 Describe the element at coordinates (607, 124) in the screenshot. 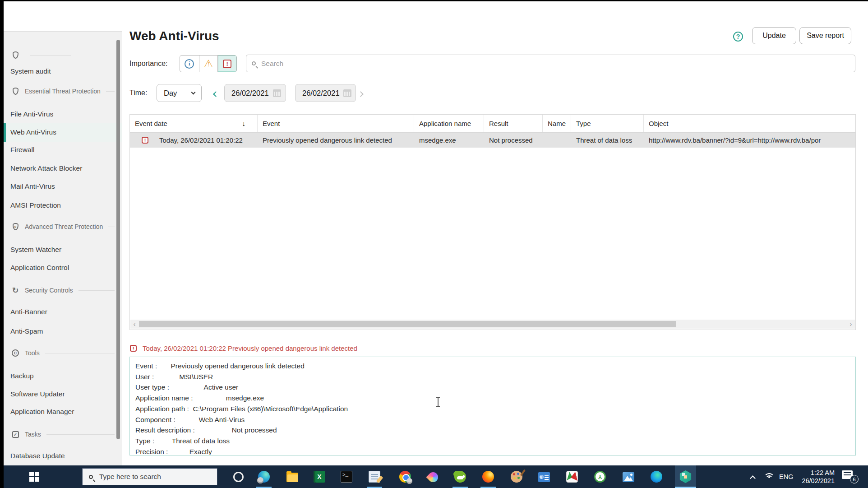

I see `column-header-type: Type` at that location.